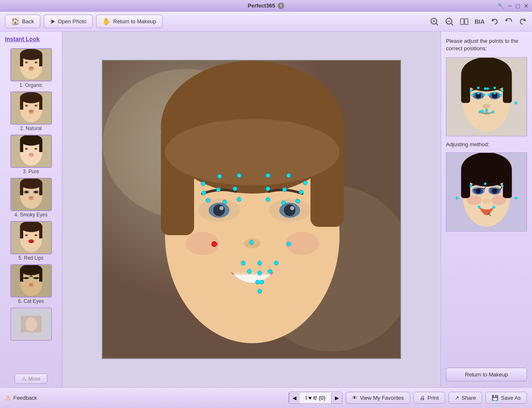 This screenshot has width=532, height=408. Describe the element at coordinates (506, 398) in the screenshot. I see `save-as-button: 💾 Save As` at that location.